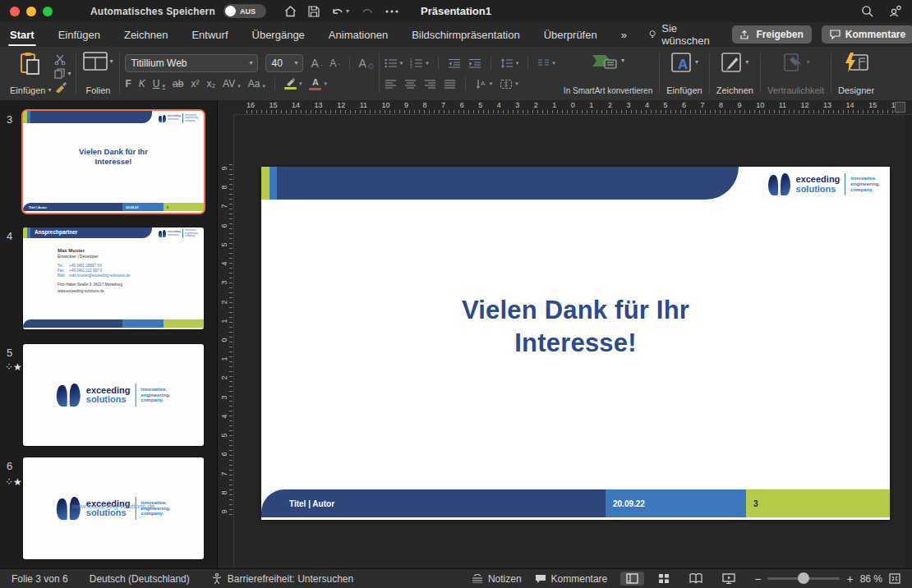 Image resolution: width=912 pixels, height=588 pixels. What do you see at coordinates (113, 508) in the screenshot?
I see `slide-thumbnail-6: exceedingsolutions innovative.engineerin…` at bounding box center [113, 508].